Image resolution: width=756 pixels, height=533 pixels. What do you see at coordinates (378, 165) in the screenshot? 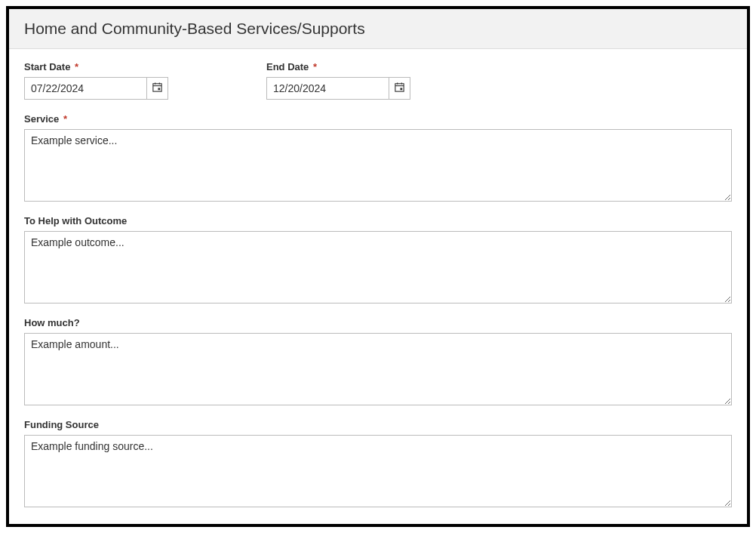
I see `service-textarea` at bounding box center [378, 165].